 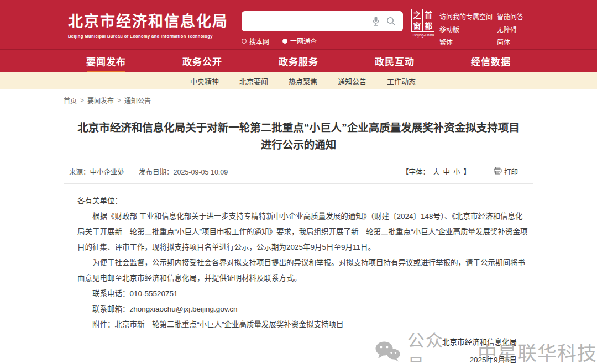 I want to click on logo-char: 之, so click(x=417, y=15).